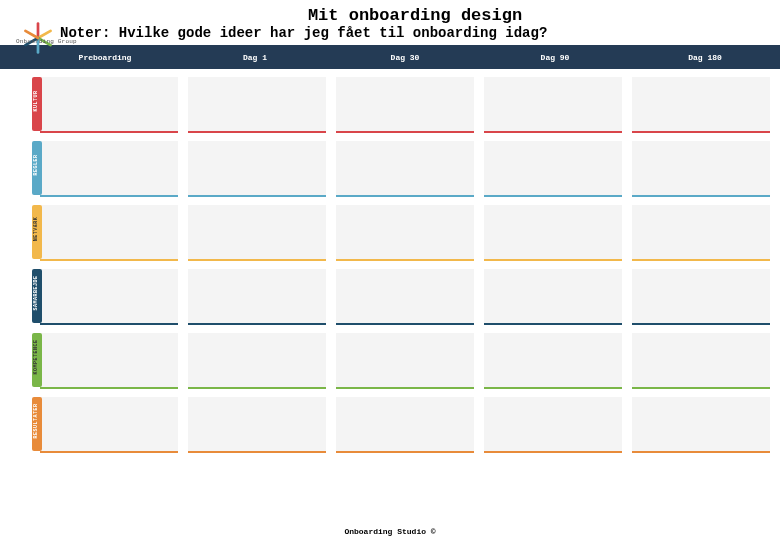 The image size is (780, 540). What do you see at coordinates (405, 58) in the screenshot?
I see `day-header: Dag 30` at bounding box center [405, 58].